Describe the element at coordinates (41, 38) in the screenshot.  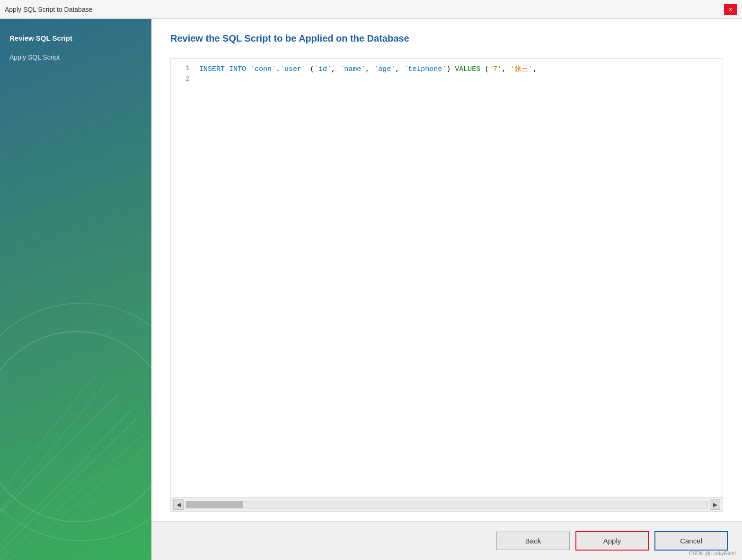
I see `sidebar-item-label-review: Review SQL Script` at that location.